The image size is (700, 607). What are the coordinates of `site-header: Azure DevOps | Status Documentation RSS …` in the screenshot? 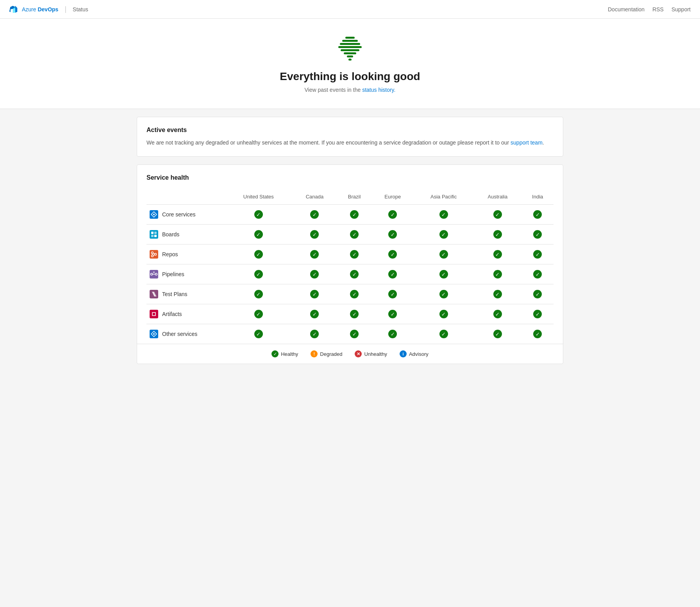 It's located at (350, 9).